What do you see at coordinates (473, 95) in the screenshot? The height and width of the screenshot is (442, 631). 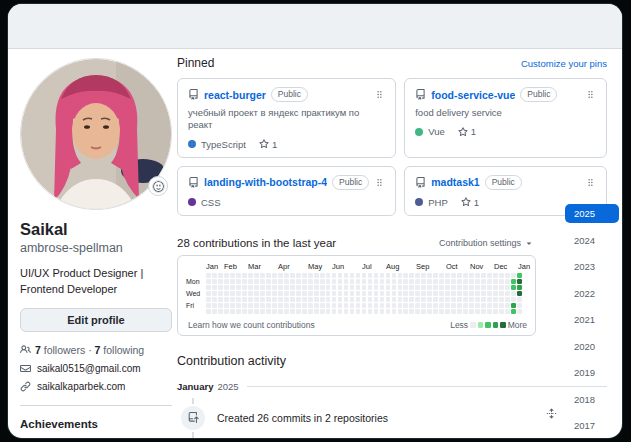 I see `repo-link: food-service-vue` at bounding box center [473, 95].